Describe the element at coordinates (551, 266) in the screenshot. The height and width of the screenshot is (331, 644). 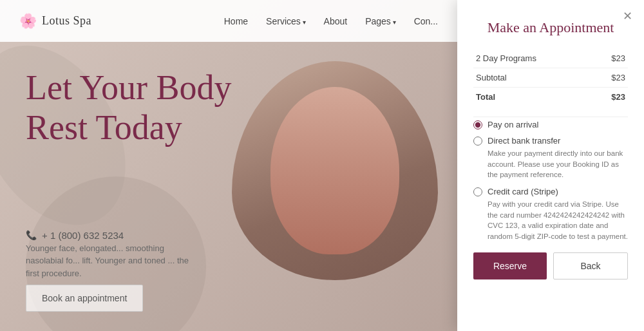
I see `modal-buttons: Reserve Back` at that location.